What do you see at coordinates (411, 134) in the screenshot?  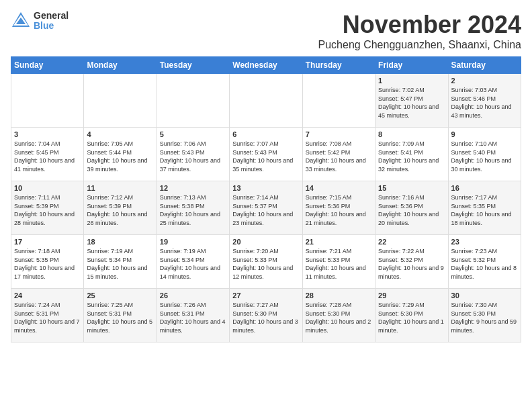 I see `day-number: 8` at bounding box center [411, 134].